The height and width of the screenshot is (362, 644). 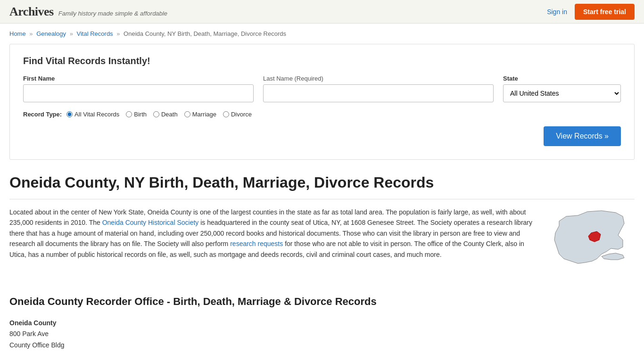 I want to click on state-label: State, so click(x=562, y=78).